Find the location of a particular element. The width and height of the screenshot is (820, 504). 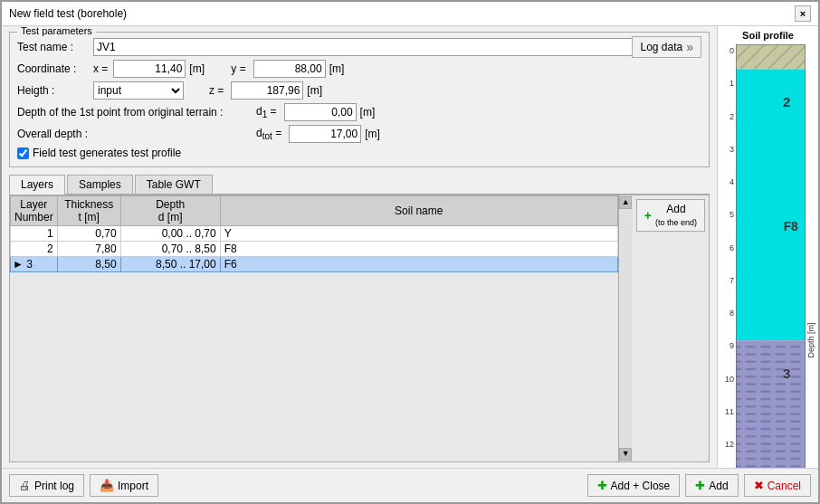

bottom-bar: 🖨 Print log 📥 Import ✚ Add + Close ✚ Add… is located at coordinates (410, 485).